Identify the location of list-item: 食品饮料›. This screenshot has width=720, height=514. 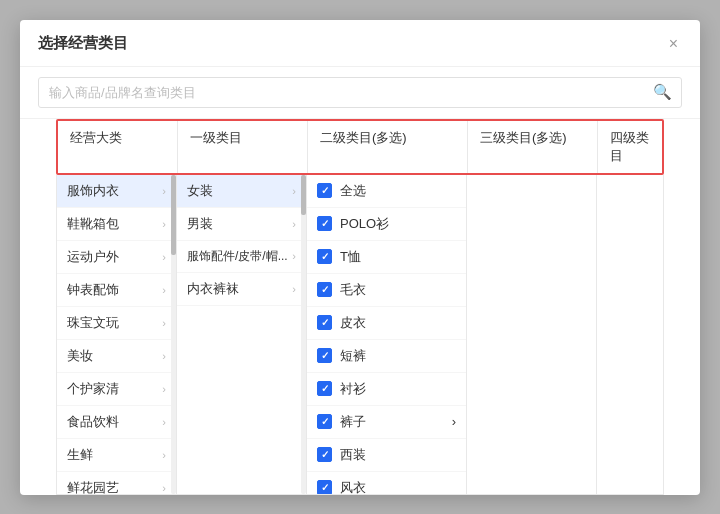
(116, 422).